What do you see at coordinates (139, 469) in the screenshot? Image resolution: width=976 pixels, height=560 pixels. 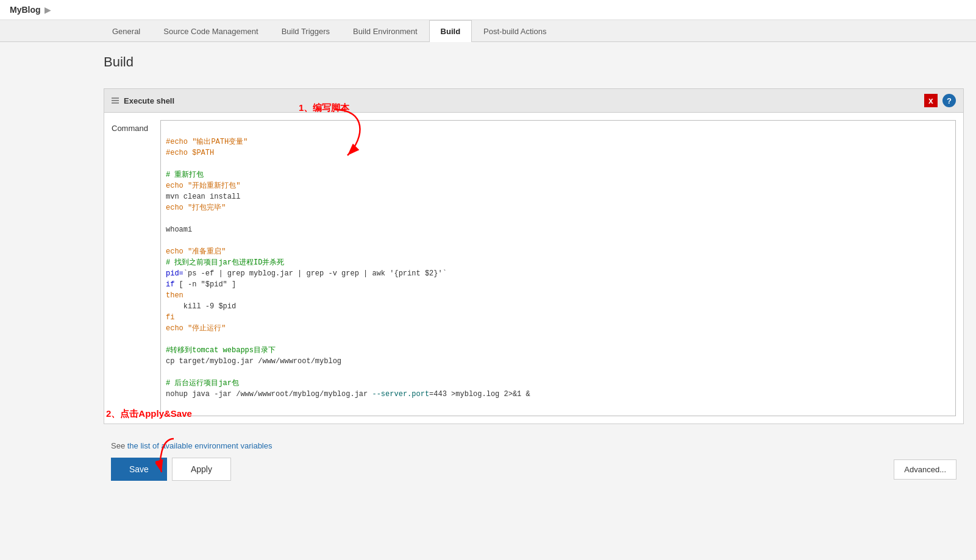 I see `save-button: Save` at bounding box center [139, 469].